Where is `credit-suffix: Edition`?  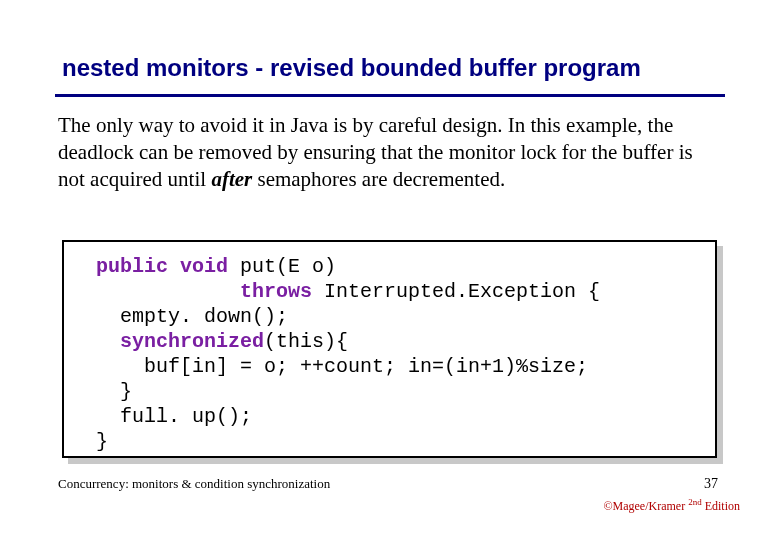 credit-suffix: Edition is located at coordinates (721, 506).